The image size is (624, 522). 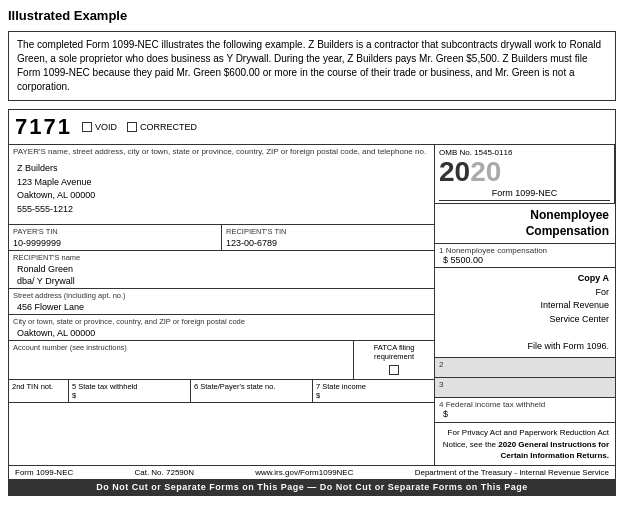 What do you see at coordinates (525, 250) in the screenshot?
I see `box1-label: 1 Nonemployee compensation` at bounding box center [525, 250].